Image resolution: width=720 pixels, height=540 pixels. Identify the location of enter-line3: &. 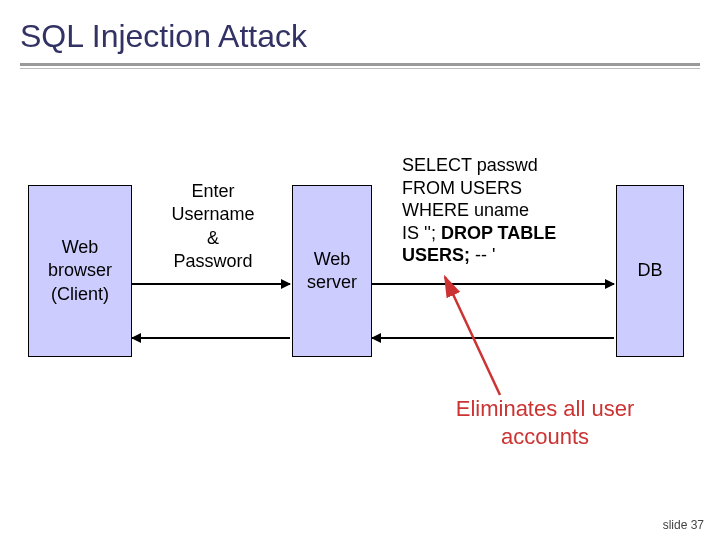
(213, 238).